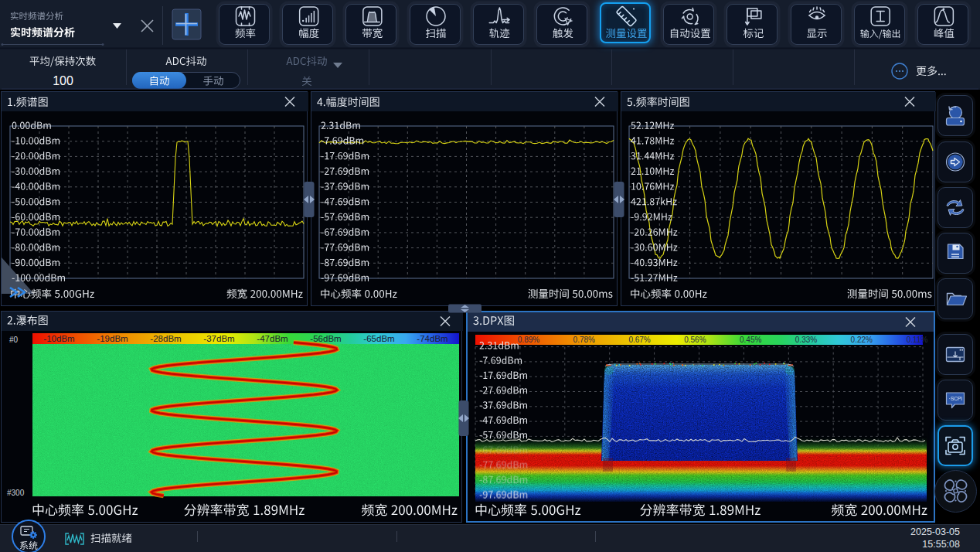  What do you see at coordinates (750, 340) in the screenshot?
I see `svg-text: 0.45%` at bounding box center [750, 340].